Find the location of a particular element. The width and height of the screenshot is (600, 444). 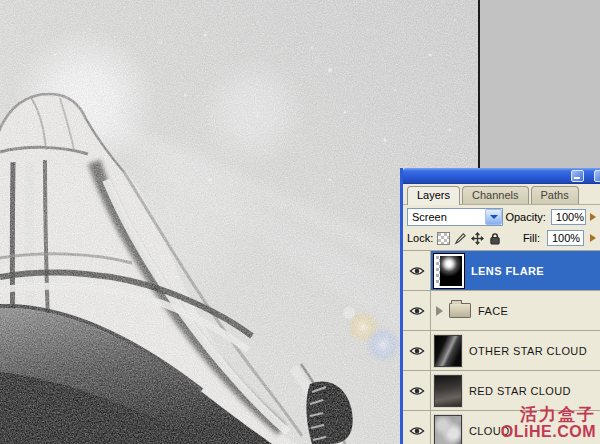

watermark: 活力盒子 OLiHE.COM is located at coordinates (548, 424).